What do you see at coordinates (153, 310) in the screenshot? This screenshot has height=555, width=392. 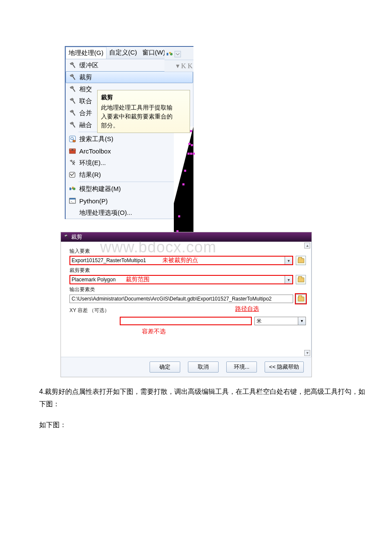 I see `label-xytolerance: XY 容差 （可选）` at bounding box center [153, 310].